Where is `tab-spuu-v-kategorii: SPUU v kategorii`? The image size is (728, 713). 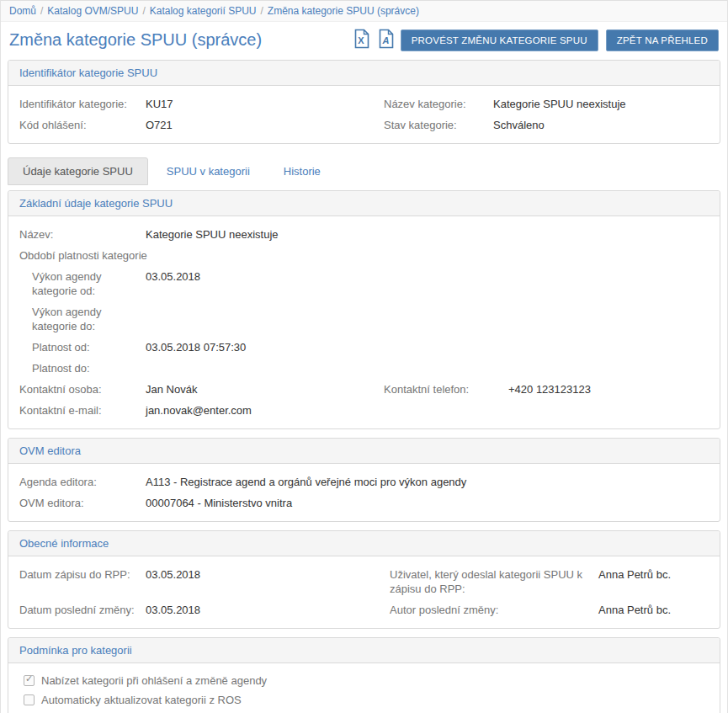
tab-spuu-v-kategorii: SPUU v kategorii is located at coordinates (209, 172).